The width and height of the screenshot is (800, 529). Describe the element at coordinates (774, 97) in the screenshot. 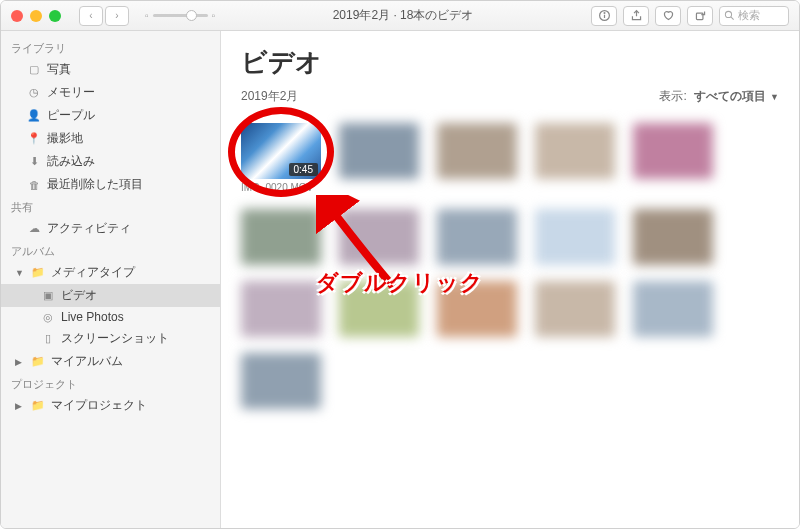

I see `chevron-down-icon: ▼` at that location.